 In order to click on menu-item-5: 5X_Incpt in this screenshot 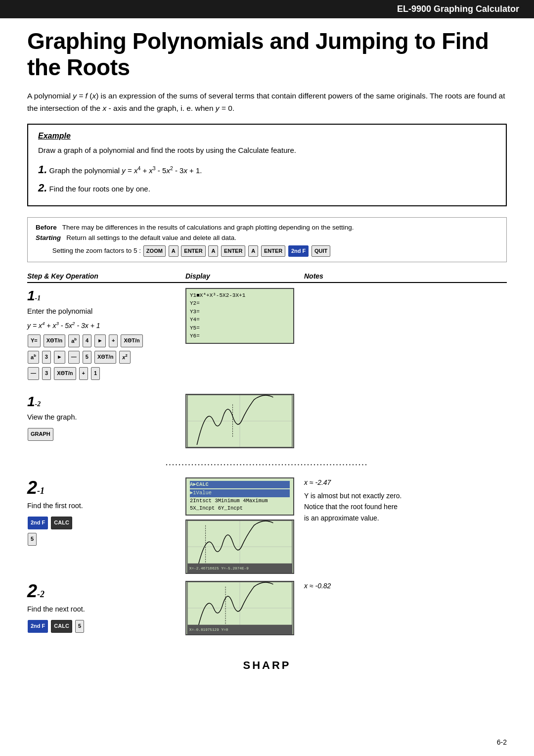, I will do `click(202, 508)`.